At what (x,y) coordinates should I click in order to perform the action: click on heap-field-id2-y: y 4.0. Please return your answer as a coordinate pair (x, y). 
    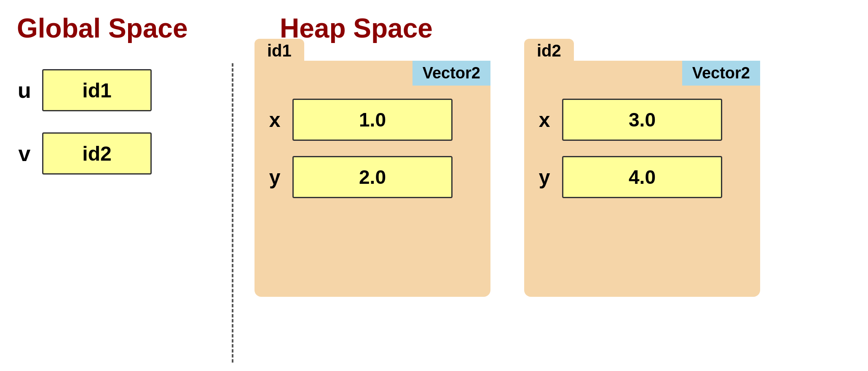
    Looking at the image, I should click on (642, 177).